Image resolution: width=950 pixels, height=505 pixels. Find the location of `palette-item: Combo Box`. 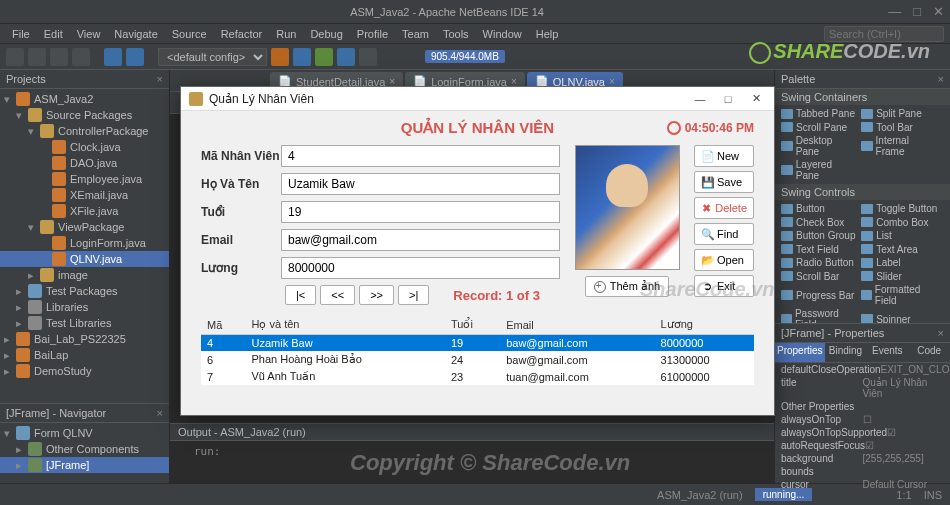

palette-item: Combo Box is located at coordinates (899, 222).